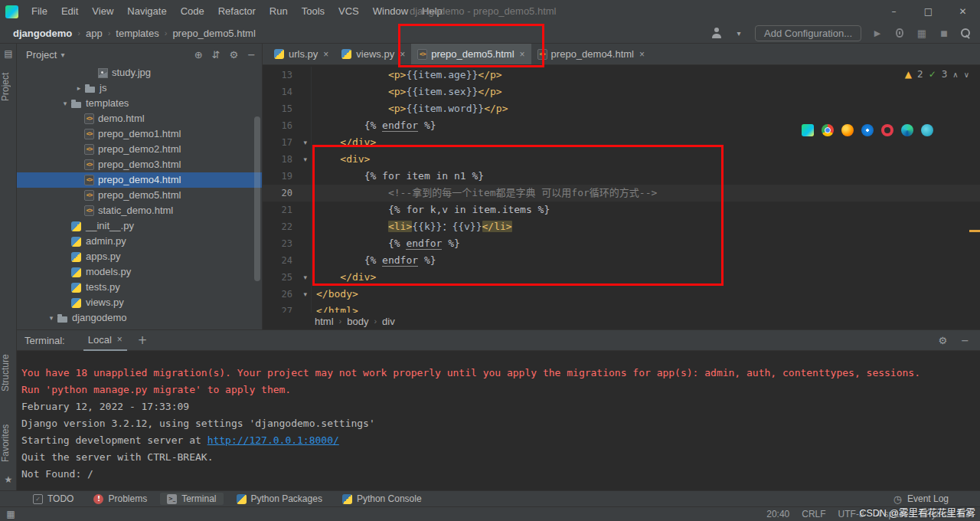  Describe the element at coordinates (717, 33) in the screenshot. I see `user-icon` at that location.